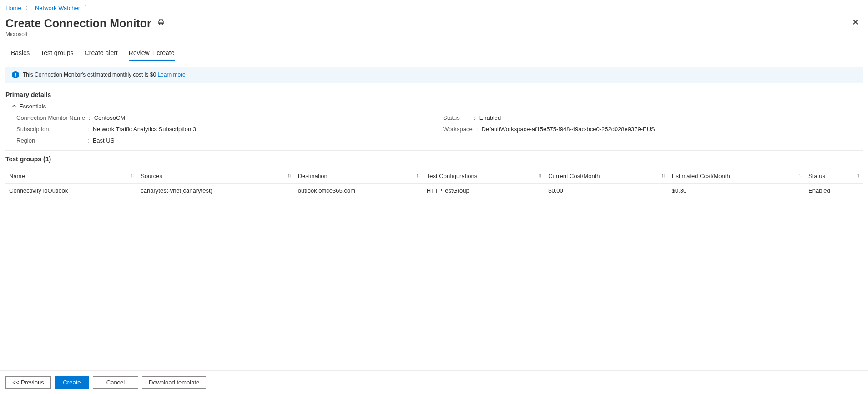  I want to click on print-icon, so click(161, 23).